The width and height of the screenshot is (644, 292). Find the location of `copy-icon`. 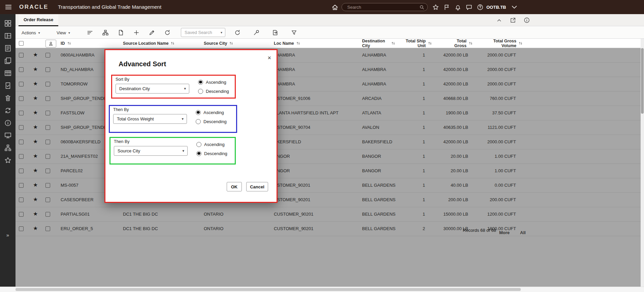

copy-icon is located at coordinates (8, 61).